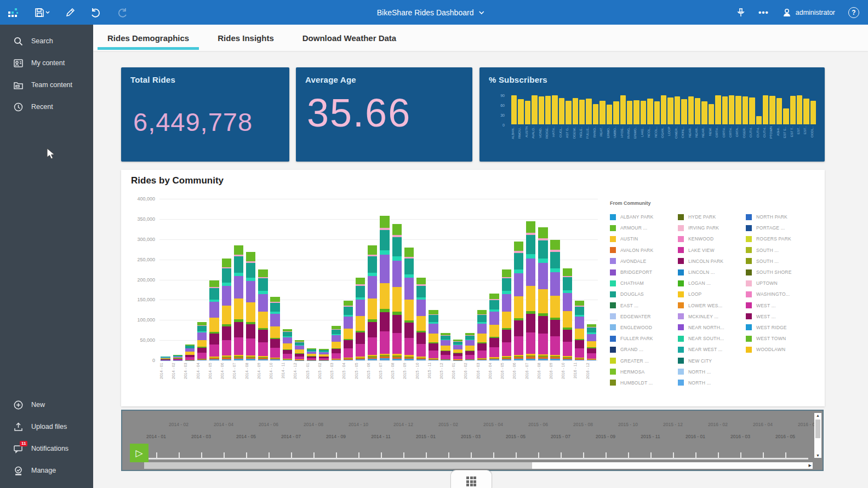 This screenshot has width=868, height=488. I want to click on sidebar-item-recent: Recent, so click(47, 107).